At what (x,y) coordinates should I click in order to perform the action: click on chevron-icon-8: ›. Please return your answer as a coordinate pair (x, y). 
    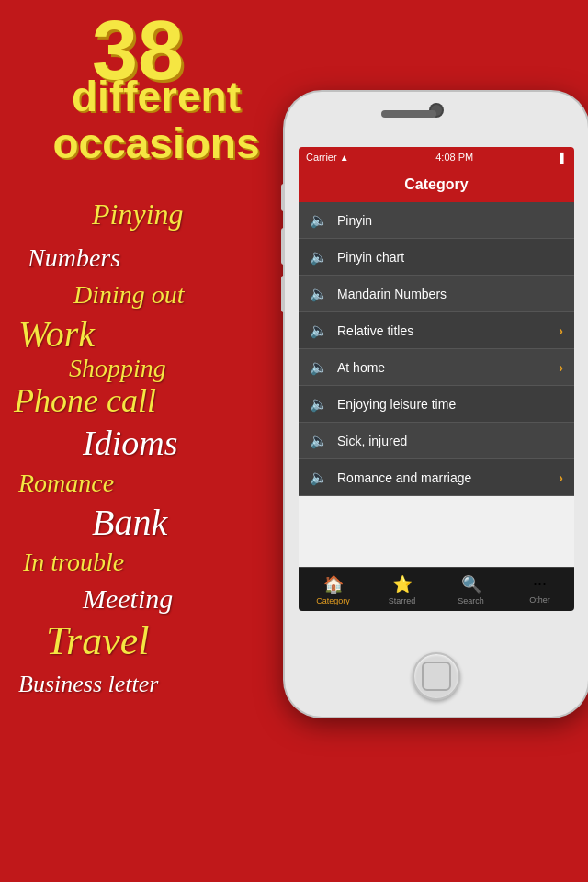
    Looking at the image, I should click on (560, 478).